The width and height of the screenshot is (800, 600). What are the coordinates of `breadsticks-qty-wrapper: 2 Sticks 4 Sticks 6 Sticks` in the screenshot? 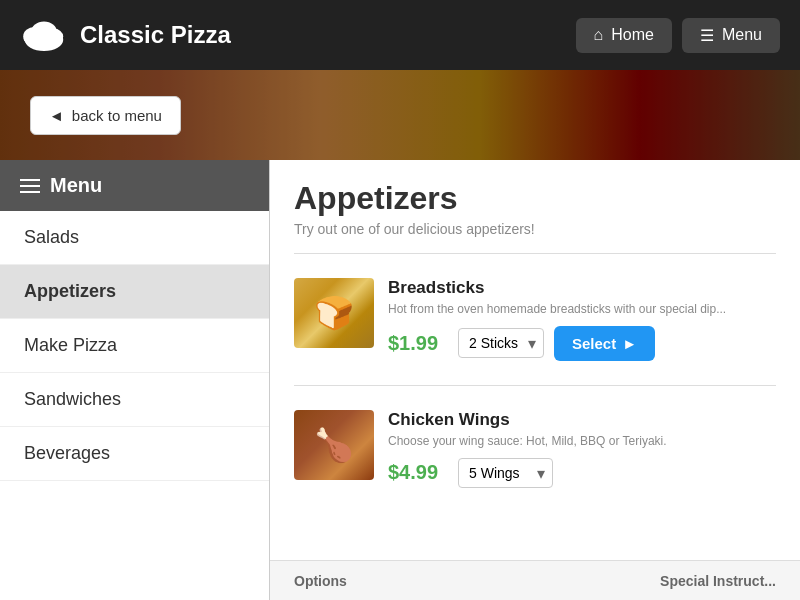 It's located at (501, 343).